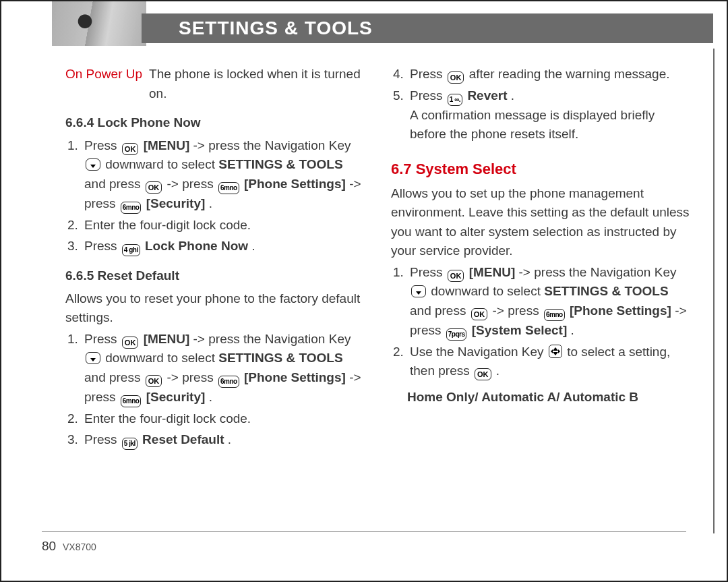  Describe the element at coordinates (222, 440) in the screenshot. I see `step-665-3: Press 5 jkl Reset Default .` at that location.